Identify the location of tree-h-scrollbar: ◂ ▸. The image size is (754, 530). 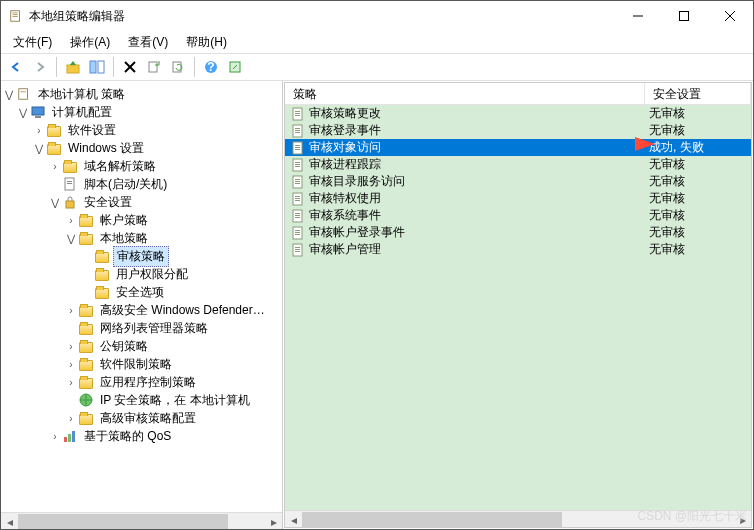
(142, 520).